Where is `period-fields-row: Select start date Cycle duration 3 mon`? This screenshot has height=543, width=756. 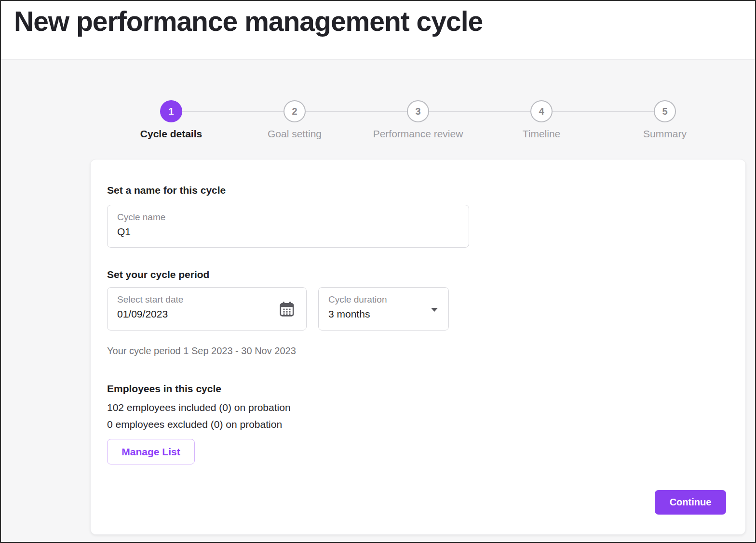 period-fields-row: Select start date Cycle duration 3 mon is located at coordinates (418, 309).